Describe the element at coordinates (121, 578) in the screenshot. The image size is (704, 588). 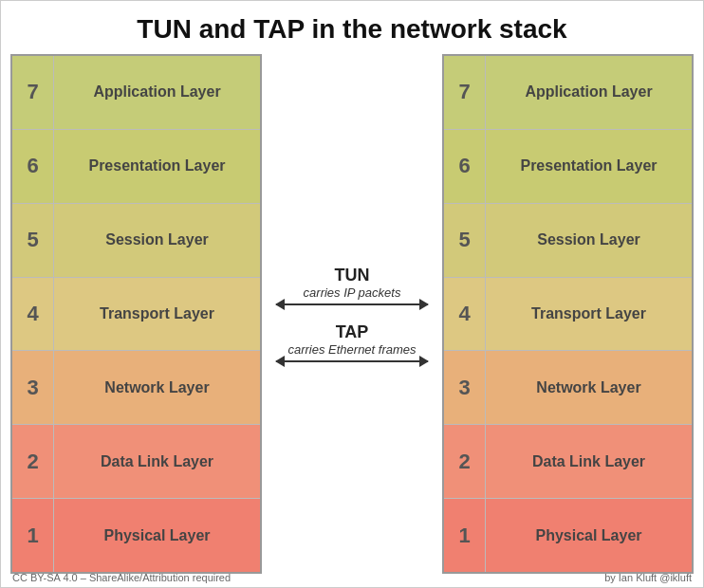
I see `footer-left: CC BY-SA 4.0 – ShareAlike/Attribution re…` at that location.